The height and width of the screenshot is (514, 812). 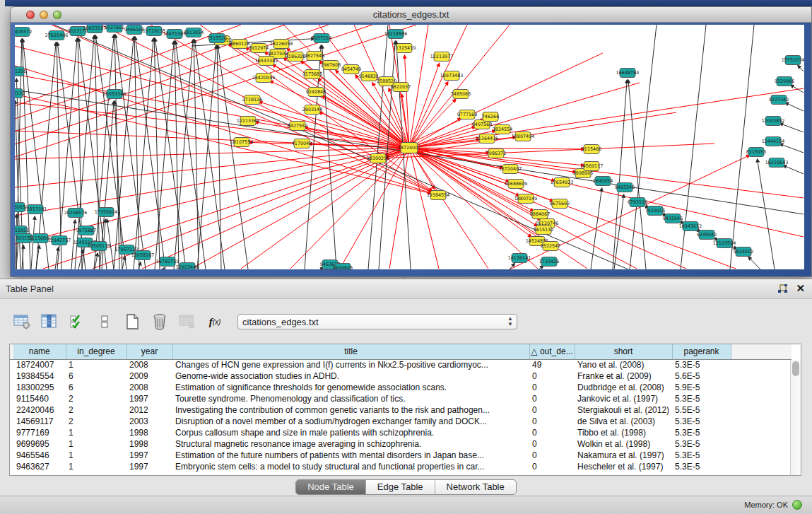 What do you see at coordinates (800, 288) in the screenshot?
I see `close-panel-icon: ✕` at bounding box center [800, 288].